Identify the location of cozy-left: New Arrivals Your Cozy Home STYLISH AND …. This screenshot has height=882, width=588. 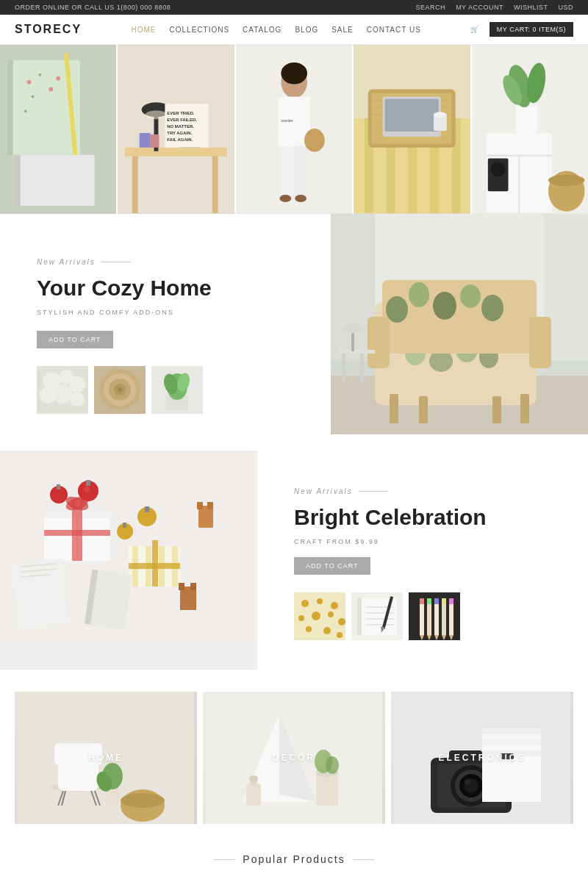
(165, 329).